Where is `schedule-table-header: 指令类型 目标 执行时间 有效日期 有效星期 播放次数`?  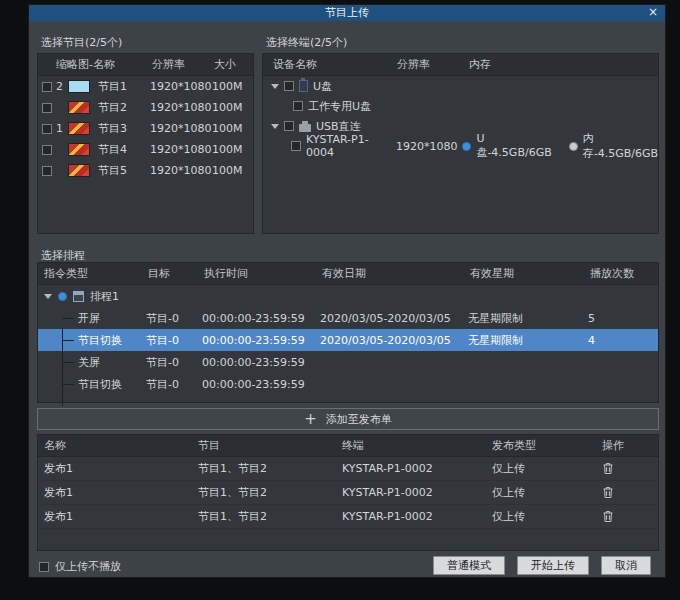 schedule-table-header: 指令类型 目标 执行时间 有效日期 有效星期 播放次数 is located at coordinates (348, 274).